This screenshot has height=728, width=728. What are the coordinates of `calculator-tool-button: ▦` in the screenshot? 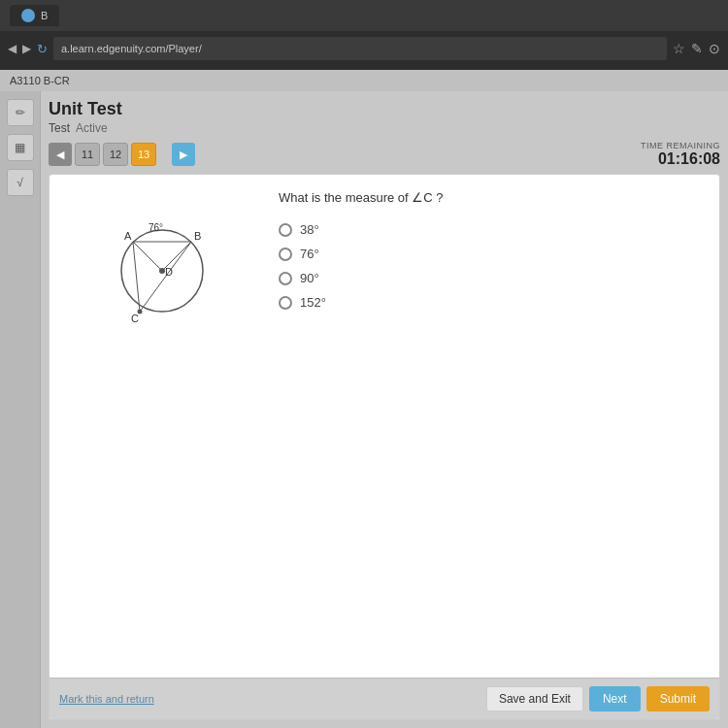 It's located at (20, 148).